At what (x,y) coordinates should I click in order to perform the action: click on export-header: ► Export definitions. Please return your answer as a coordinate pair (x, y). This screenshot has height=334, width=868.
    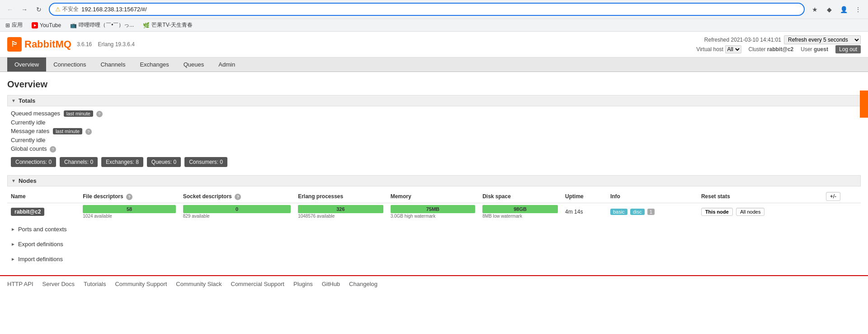
    Looking at the image, I should click on (434, 244).